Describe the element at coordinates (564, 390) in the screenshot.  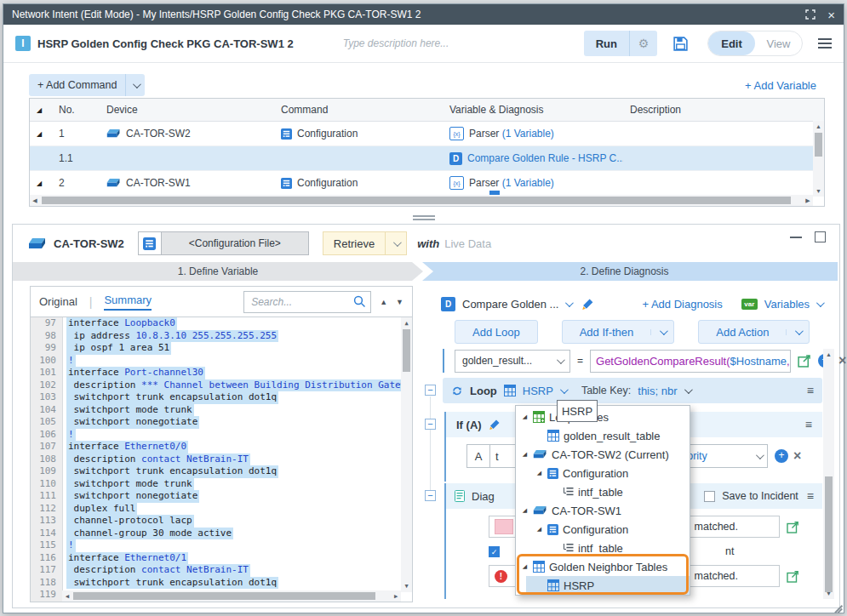
I see `loop-table-chevron-icon` at that location.